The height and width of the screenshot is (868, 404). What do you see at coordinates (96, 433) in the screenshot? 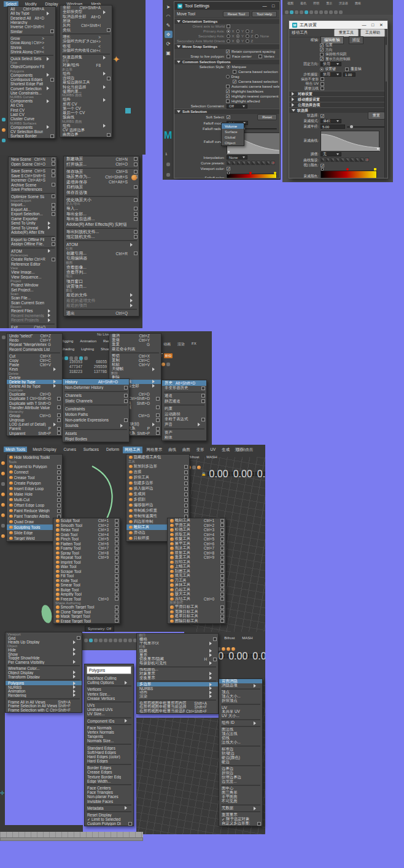
I see `menu-item: Assets` at bounding box center [96, 433].